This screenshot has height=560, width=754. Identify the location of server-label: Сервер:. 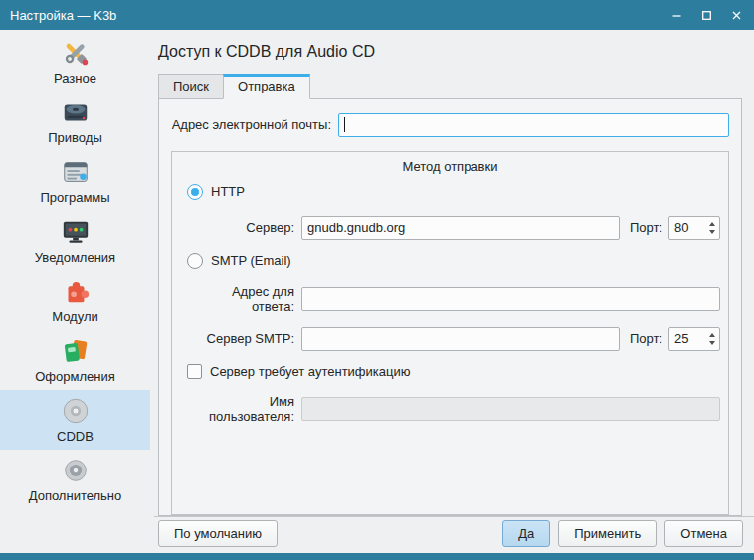
(244, 227).